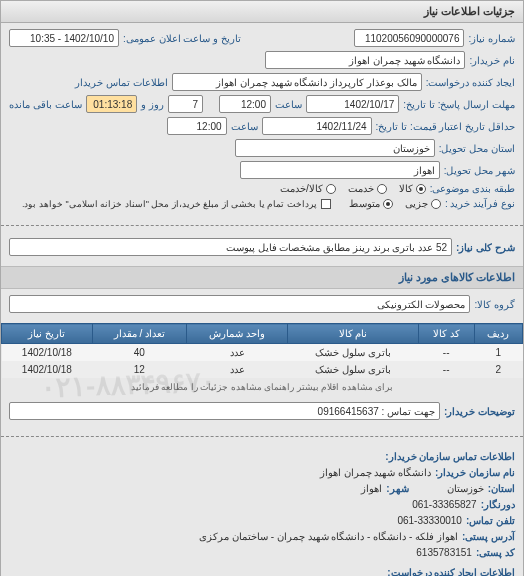 The width and height of the screenshot is (524, 576). What do you see at coordinates (244, 126) in the screenshot?
I see `time-label-2: ساعت` at bounding box center [244, 126].